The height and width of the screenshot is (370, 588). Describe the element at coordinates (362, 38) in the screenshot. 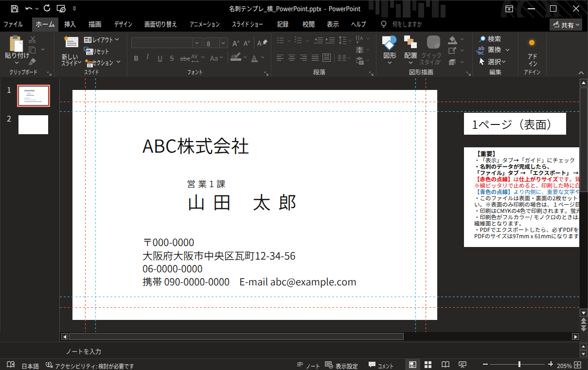

I see `svg-text: A` at that location.